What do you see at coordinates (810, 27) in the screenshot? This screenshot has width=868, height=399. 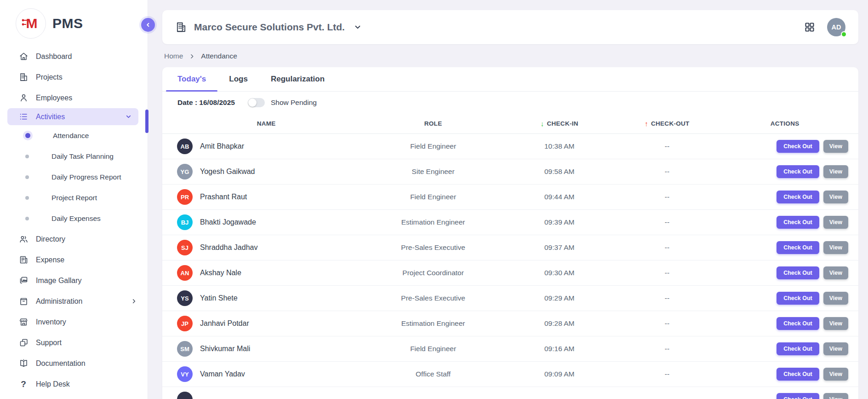 I see `apps-grid-icon` at bounding box center [810, 27].